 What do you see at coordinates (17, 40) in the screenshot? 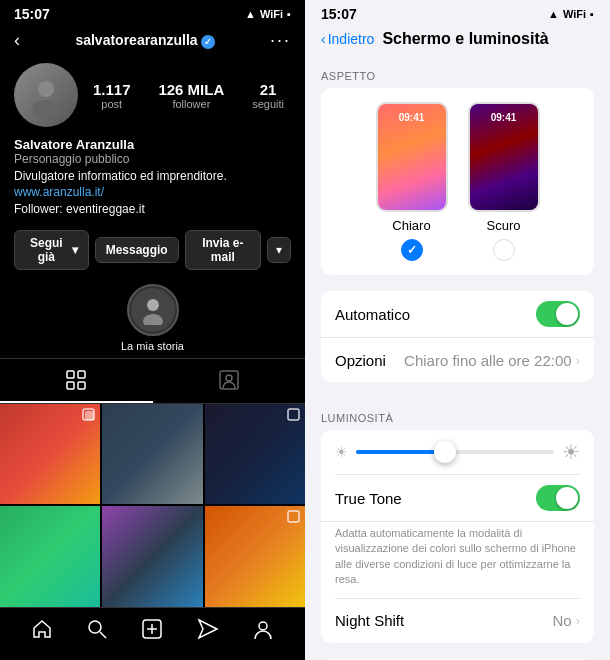
I see `back-icon: ‹` at bounding box center [17, 40].